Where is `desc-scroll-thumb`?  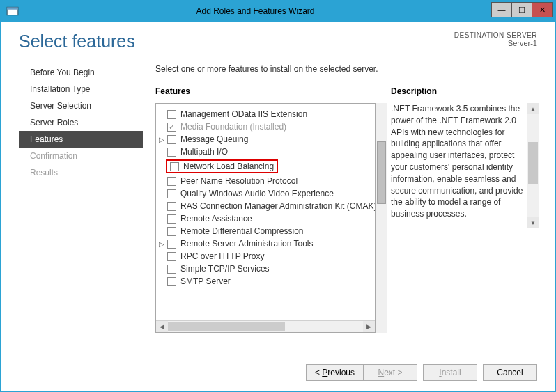 desc-scroll-thumb is located at coordinates (533, 163).